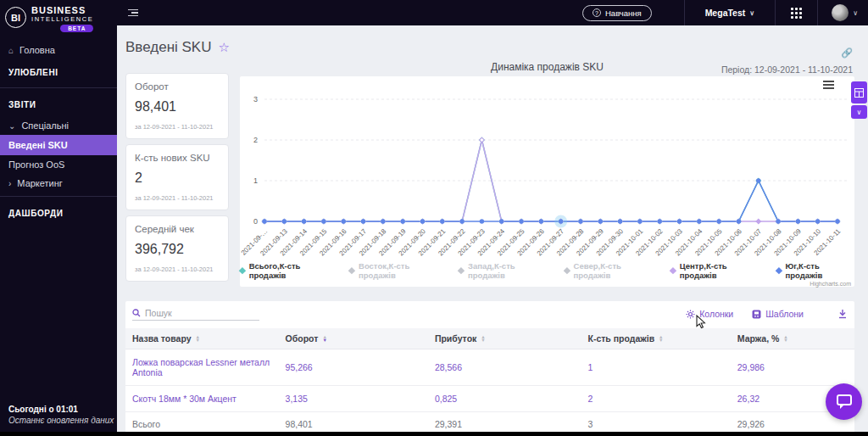  What do you see at coordinates (840, 13) in the screenshot?
I see `avatar` at bounding box center [840, 13].